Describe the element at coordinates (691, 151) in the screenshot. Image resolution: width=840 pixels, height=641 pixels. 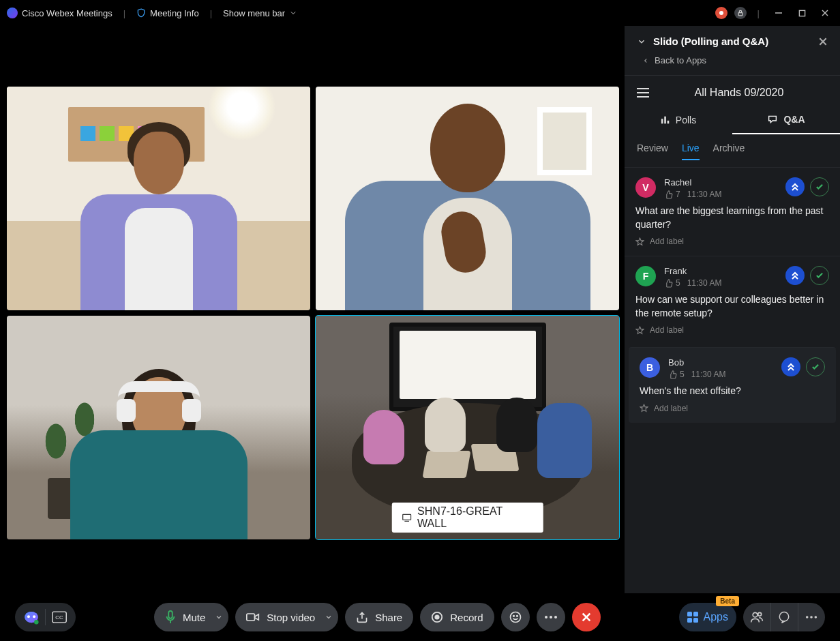
I see `subtab-live: Live` at that location.